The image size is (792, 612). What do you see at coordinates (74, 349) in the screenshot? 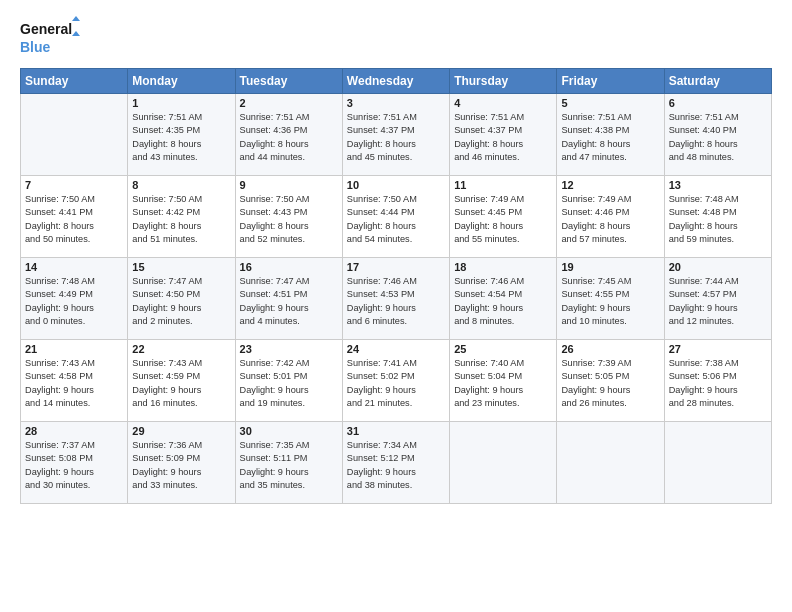
I see `day-number: 21` at bounding box center [74, 349].